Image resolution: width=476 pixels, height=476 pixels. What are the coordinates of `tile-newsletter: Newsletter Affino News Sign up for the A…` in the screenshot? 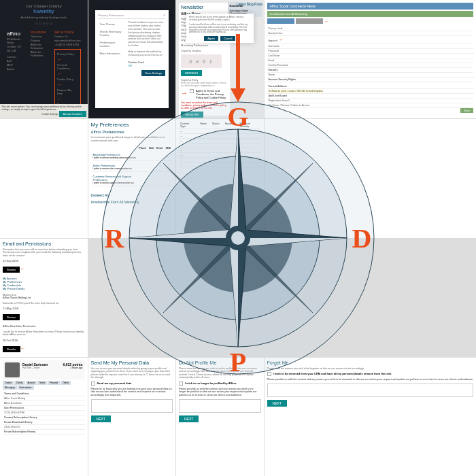 It's located at (220, 59).